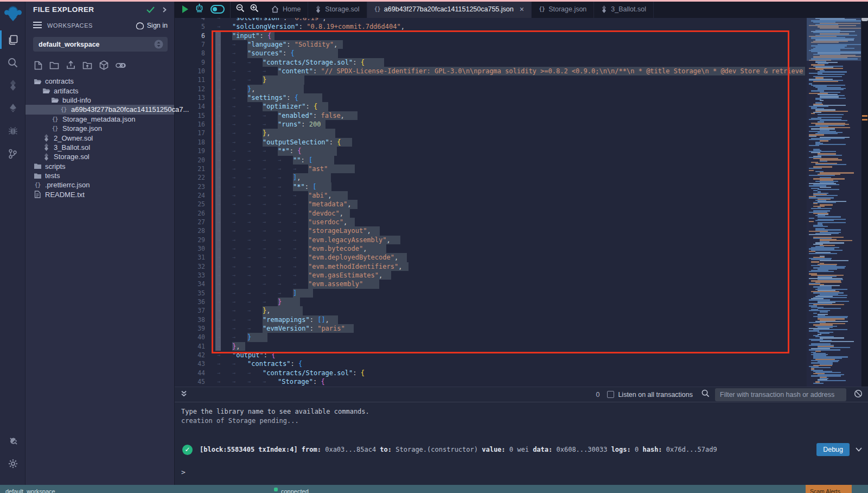  Describe the element at coordinates (200, 9) in the screenshot. I see `assistant-robot-icon` at that location.